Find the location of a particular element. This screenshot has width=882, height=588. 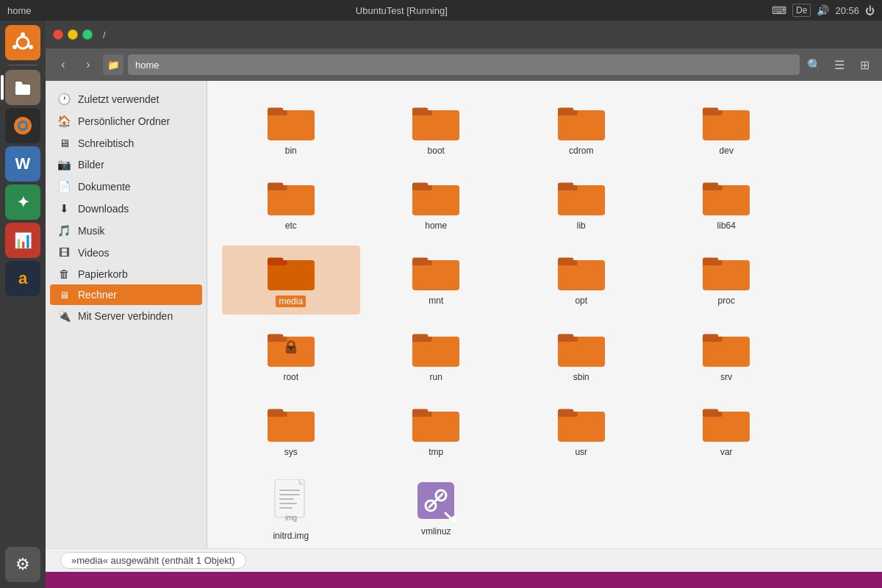

file-item-boot: boot is located at coordinates (437, 129).